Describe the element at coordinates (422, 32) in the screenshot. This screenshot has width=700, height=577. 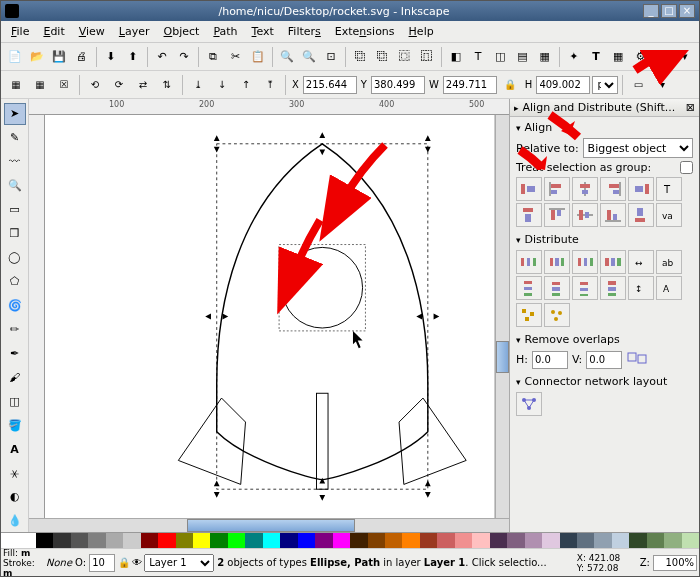
I see `menu-help: Help` at that location.